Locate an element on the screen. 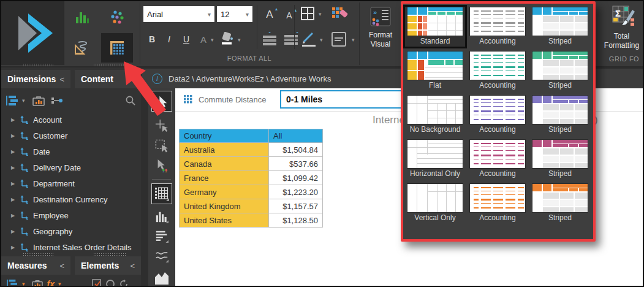  filter-drag-handle-icon is located at coordinates (189, 100).